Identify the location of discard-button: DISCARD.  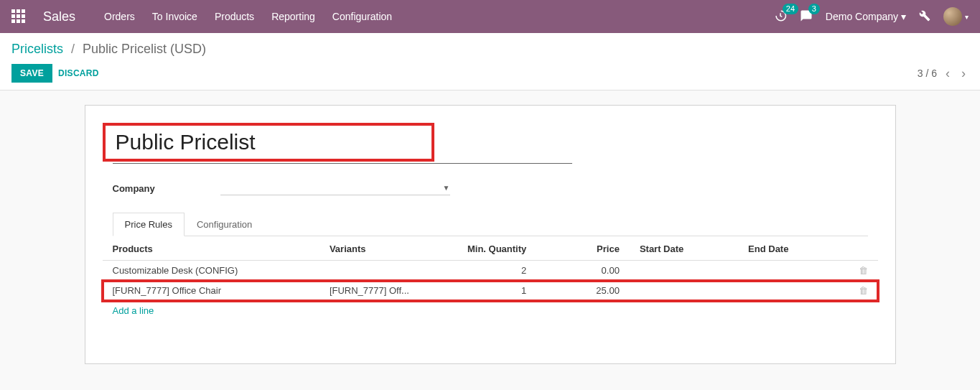
(79, 73).